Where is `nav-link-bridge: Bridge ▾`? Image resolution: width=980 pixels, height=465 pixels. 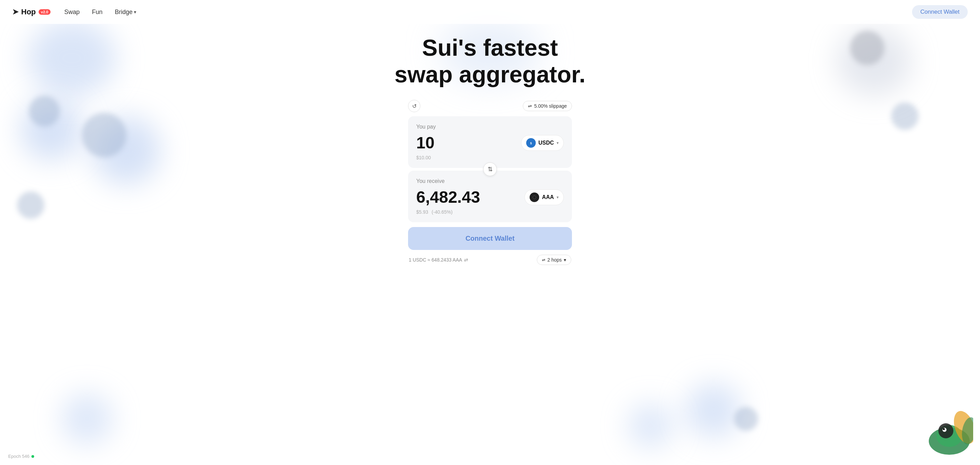
nav-link-bridge: Bridge ▾ is located at coordinates (126, 12).